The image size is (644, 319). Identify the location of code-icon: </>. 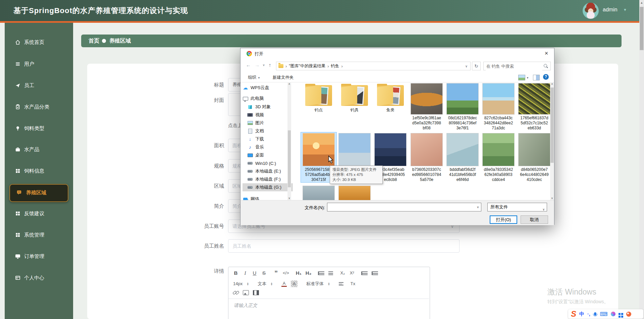
(286, 273).